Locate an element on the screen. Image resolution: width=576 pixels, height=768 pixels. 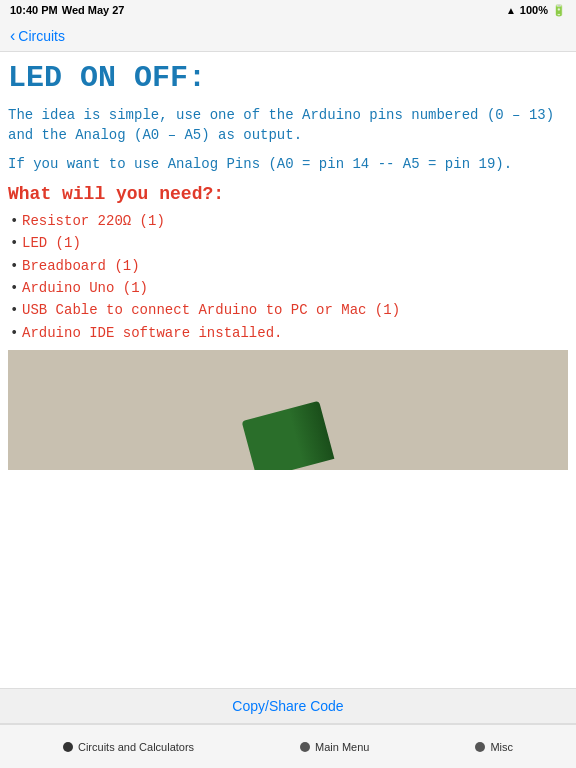
description-1: The idea is simple, use one of the Ardui… is located at coordinates (288, 126).